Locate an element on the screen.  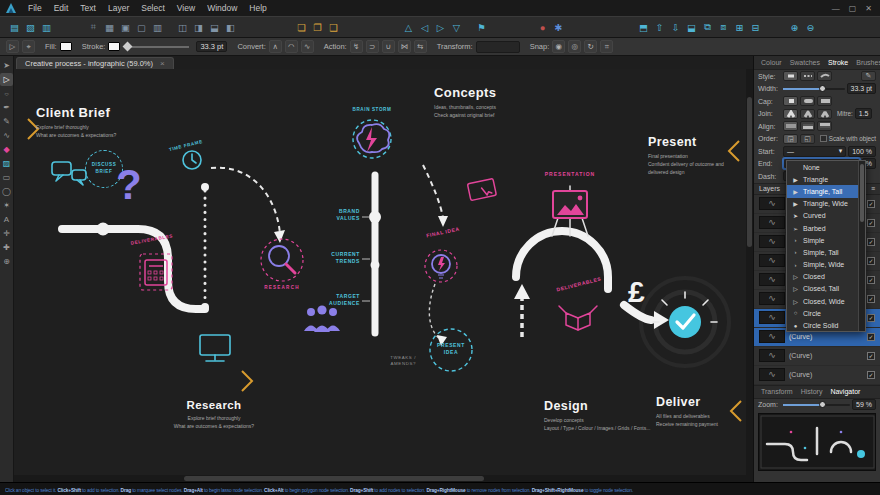
panel-tab-brushes: Brushes is located at coordinates (866, 62).